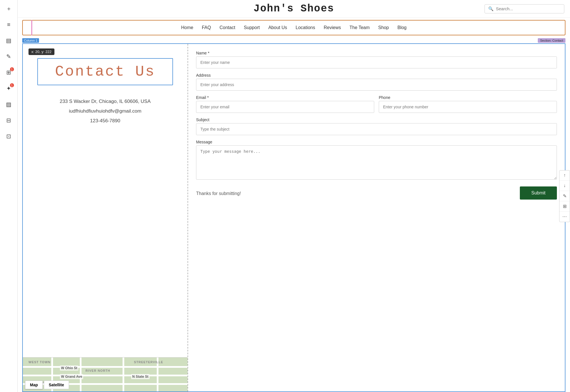  What do you see at coordinates (252, 28) in the screenshot?
I see `nav-support: Support` at bounding box center [252, 28].